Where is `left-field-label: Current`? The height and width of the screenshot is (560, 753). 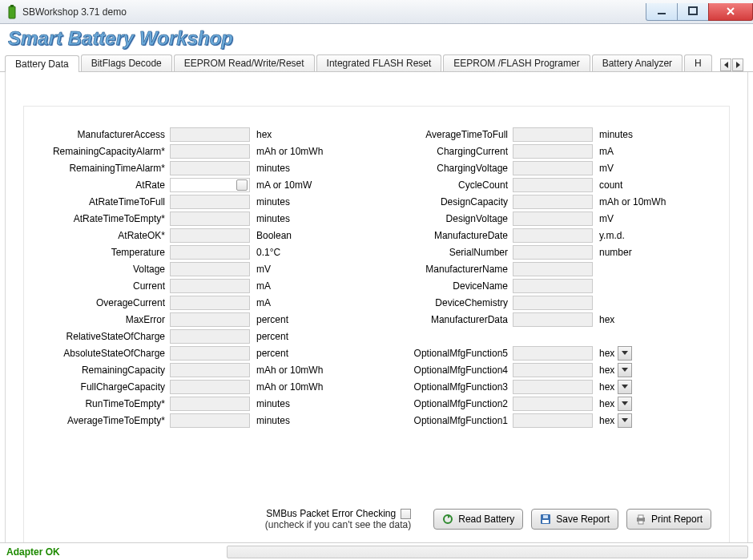
left-field-label: Current is located at coordinates (106, 286).